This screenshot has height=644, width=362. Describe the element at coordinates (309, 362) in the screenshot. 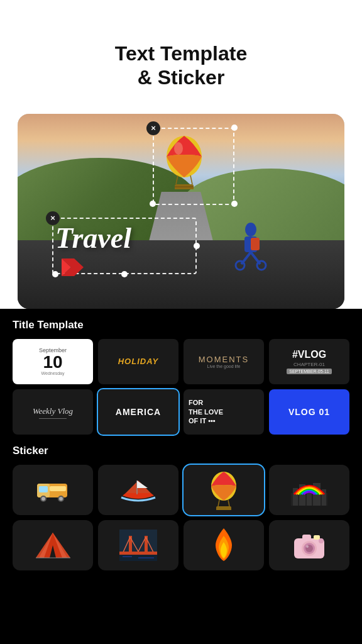

I see `template-vlog-hash: #VLOG CHAPTER-01 SEPTEMBER-05-11` at that location.